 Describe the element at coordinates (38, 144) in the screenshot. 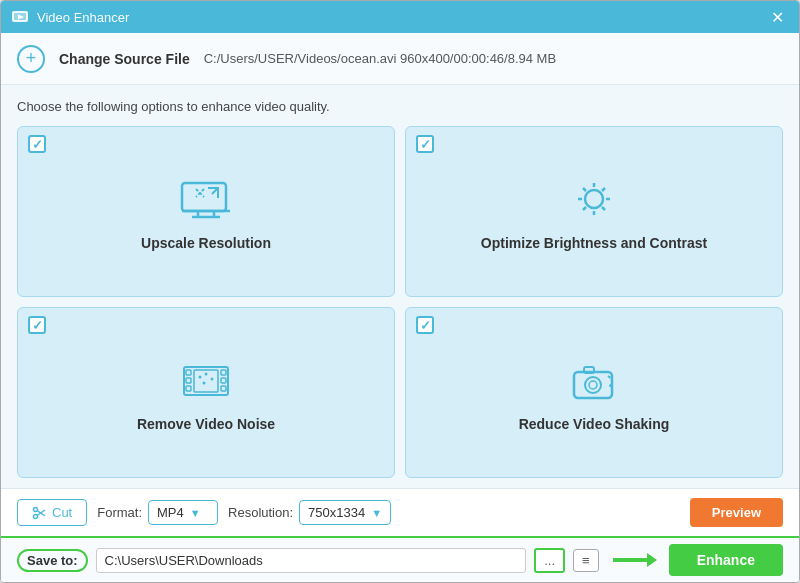

I see `checkmark-upscale: ✓` at that location.